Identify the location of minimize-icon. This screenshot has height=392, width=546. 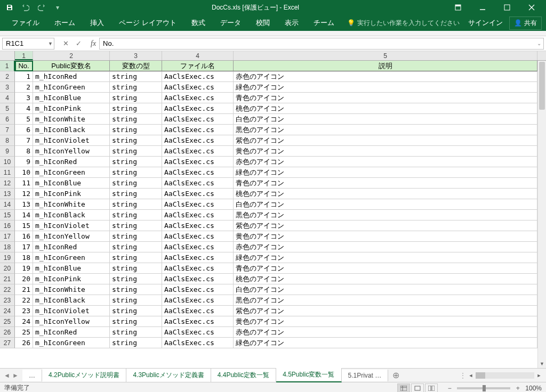
(483, 7).